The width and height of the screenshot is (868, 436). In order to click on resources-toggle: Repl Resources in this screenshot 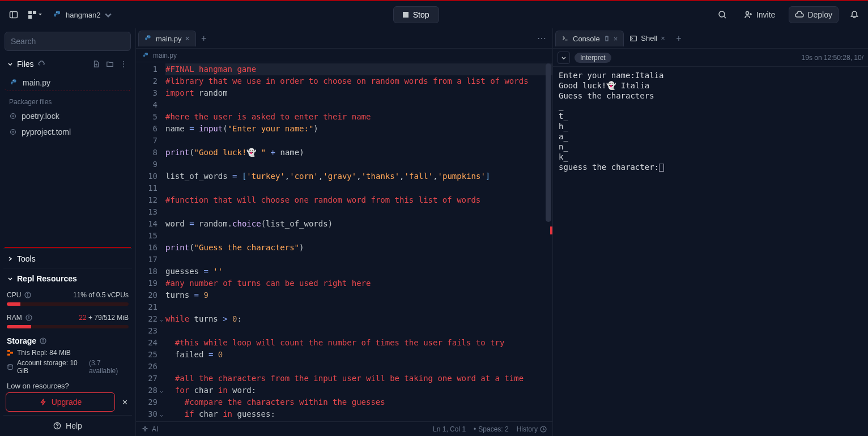, I will do `click(68, 279)`.